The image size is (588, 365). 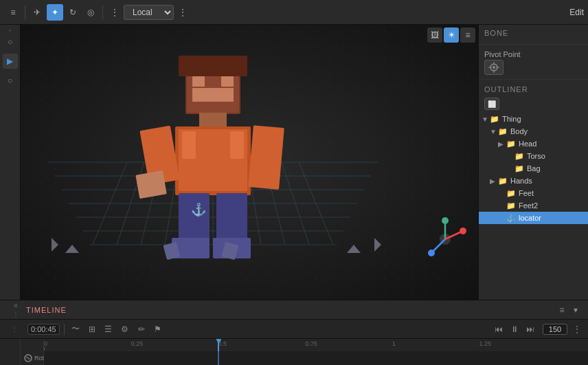 I want to click on tl-controls: ⏮ ⏸ ⏭, so click(x=514, y=329).